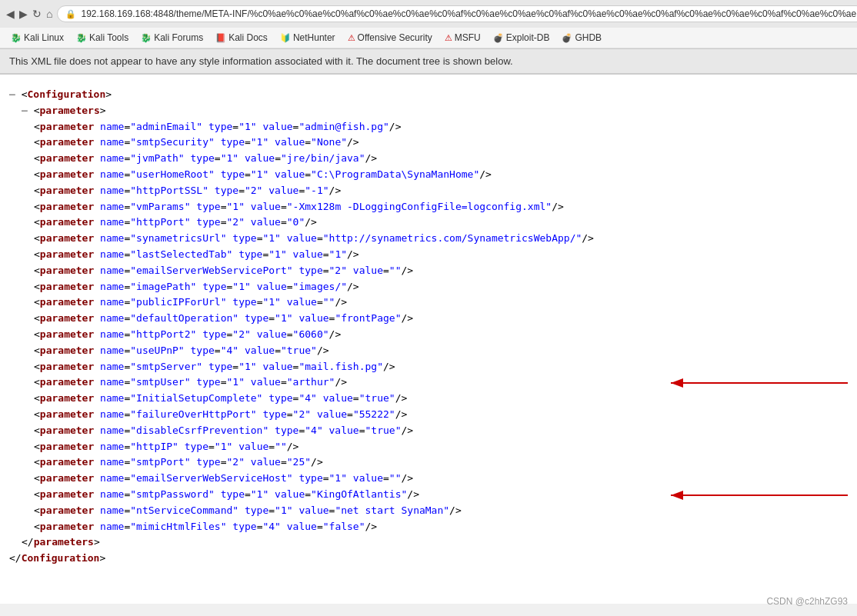  I want to click on forward-button: ▶, so click(23, 14).